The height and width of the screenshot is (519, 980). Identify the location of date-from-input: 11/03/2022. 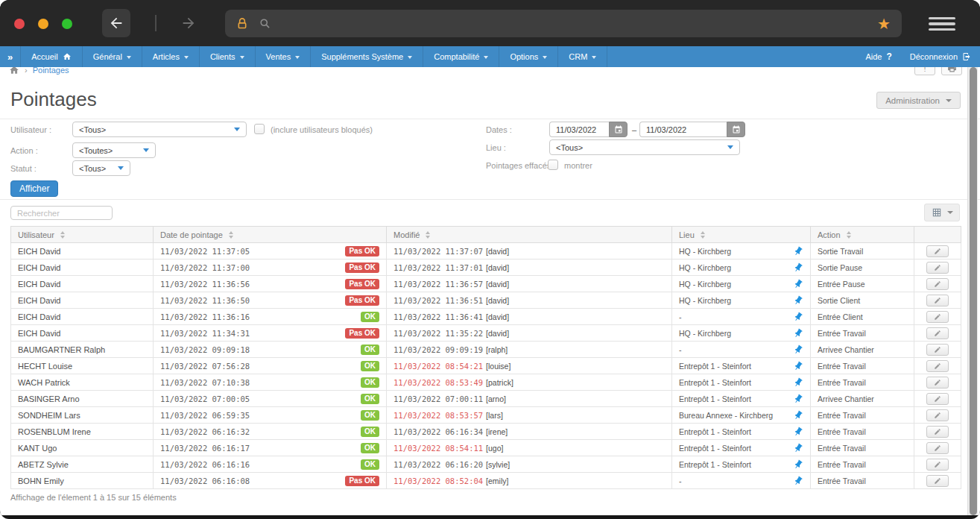
(579, 130).